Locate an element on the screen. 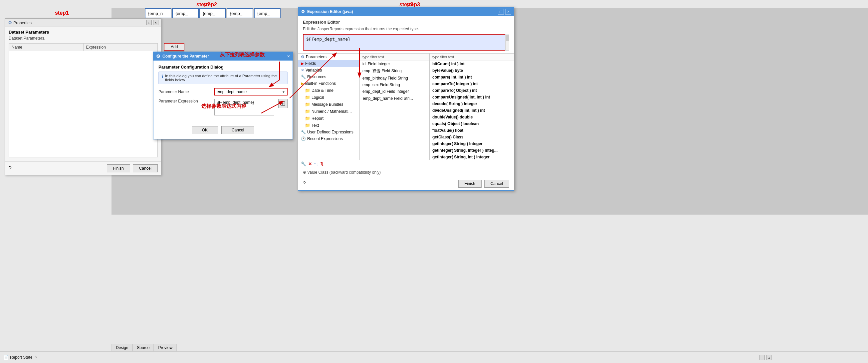 The image size is (868, 363). expr-editor-heading: Expression Editor is located at coordinates (406, 21).